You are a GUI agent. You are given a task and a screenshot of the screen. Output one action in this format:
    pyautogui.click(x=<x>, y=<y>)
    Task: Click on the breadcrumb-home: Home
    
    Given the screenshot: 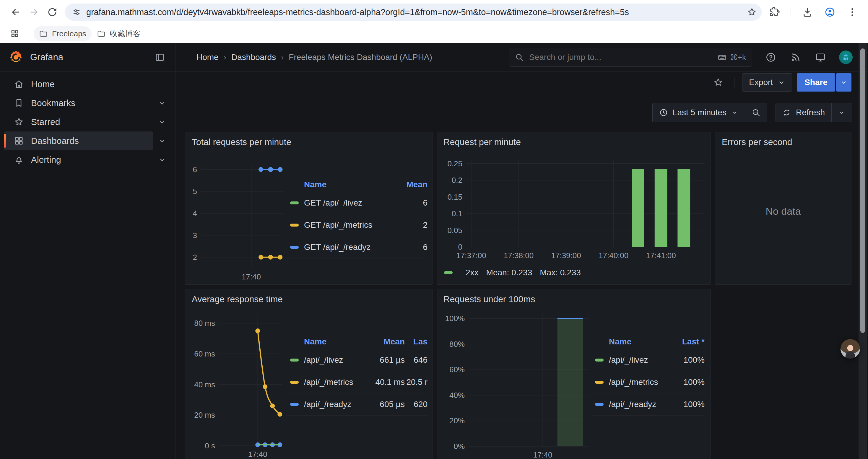 What is the action you would take?
    pyautogui.click(x=208, y=57)
    